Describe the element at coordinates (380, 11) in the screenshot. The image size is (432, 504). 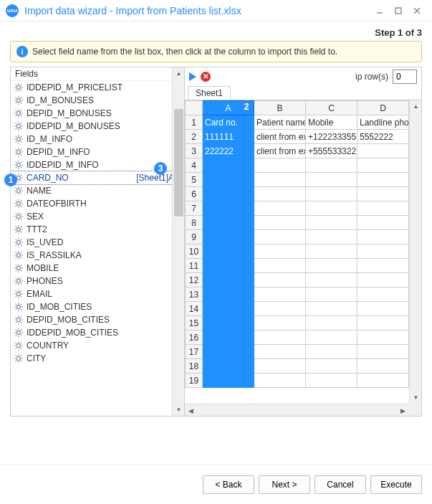
I see `minimize-button` at that location.